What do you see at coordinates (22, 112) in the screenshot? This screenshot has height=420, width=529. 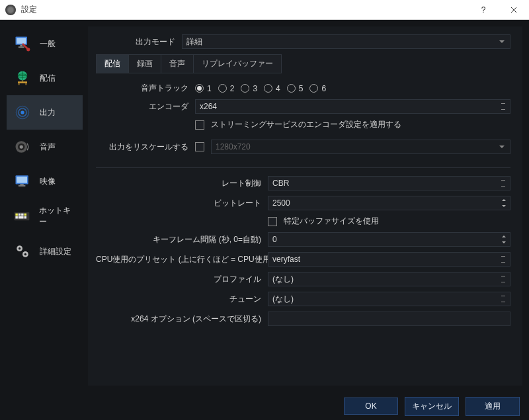 I see `broadcast-icon` at bounding box center [22, 112].